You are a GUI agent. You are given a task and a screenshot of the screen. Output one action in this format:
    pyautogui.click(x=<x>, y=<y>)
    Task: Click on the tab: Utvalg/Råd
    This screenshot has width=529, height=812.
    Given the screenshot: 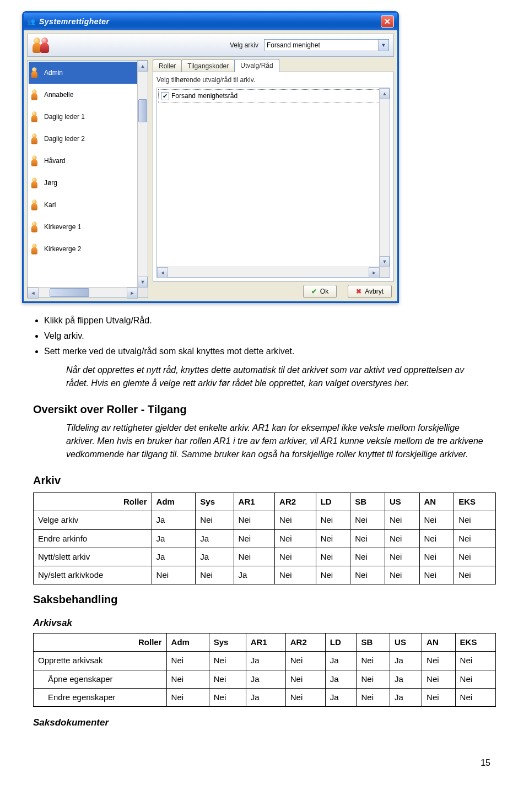 What is the action you would take?
    pyautogui.click(x=257, y=66)
    